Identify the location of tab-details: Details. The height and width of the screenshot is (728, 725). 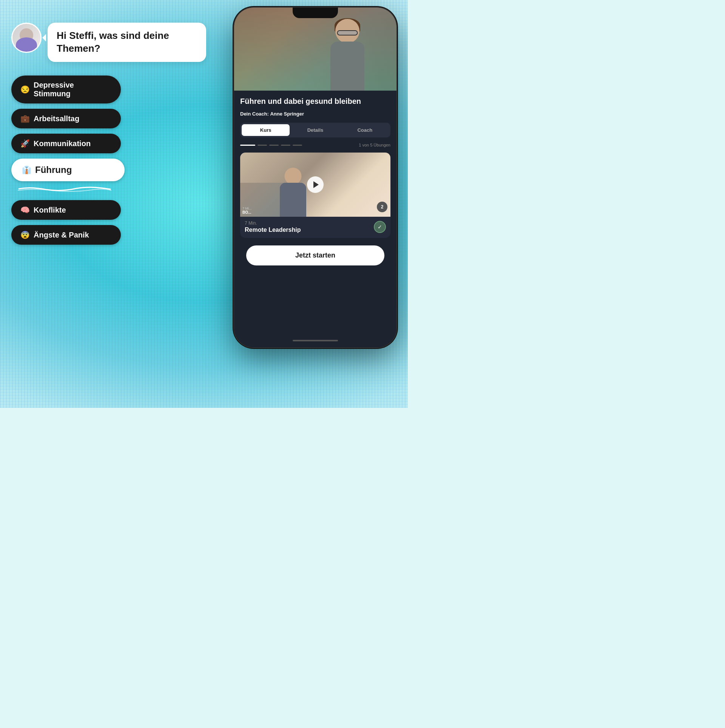
(315, 130).